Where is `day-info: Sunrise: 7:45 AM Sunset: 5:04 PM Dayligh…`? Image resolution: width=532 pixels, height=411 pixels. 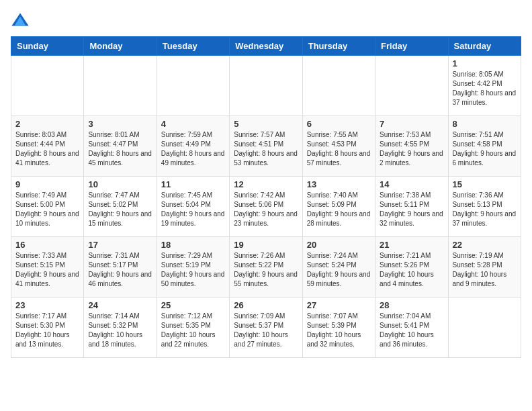 day-info: Sunrise: 7:45 AM Sunset: 5:04 PM Dayligh… is located at coordinates (193, 210).